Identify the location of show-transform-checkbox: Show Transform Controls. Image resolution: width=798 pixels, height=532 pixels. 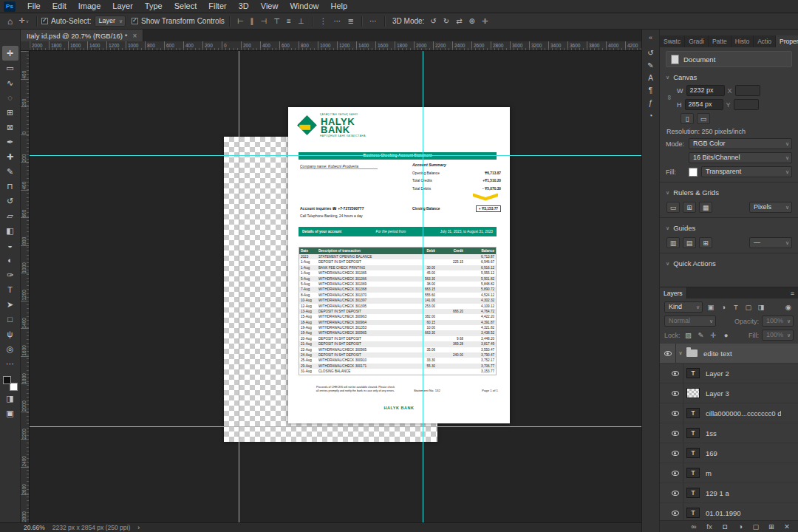
(178, 21).